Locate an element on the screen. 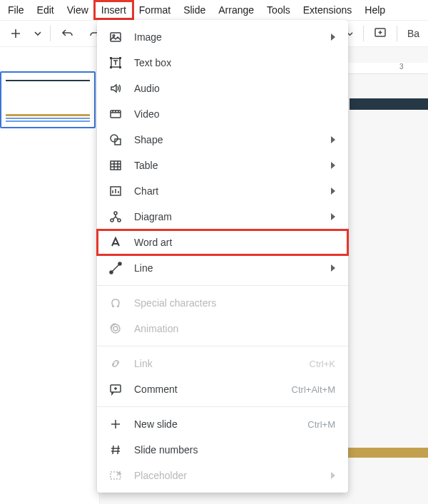 This screenshot has height=504, width=428. menu-item-label: Table is located at coordinates (229, 165).